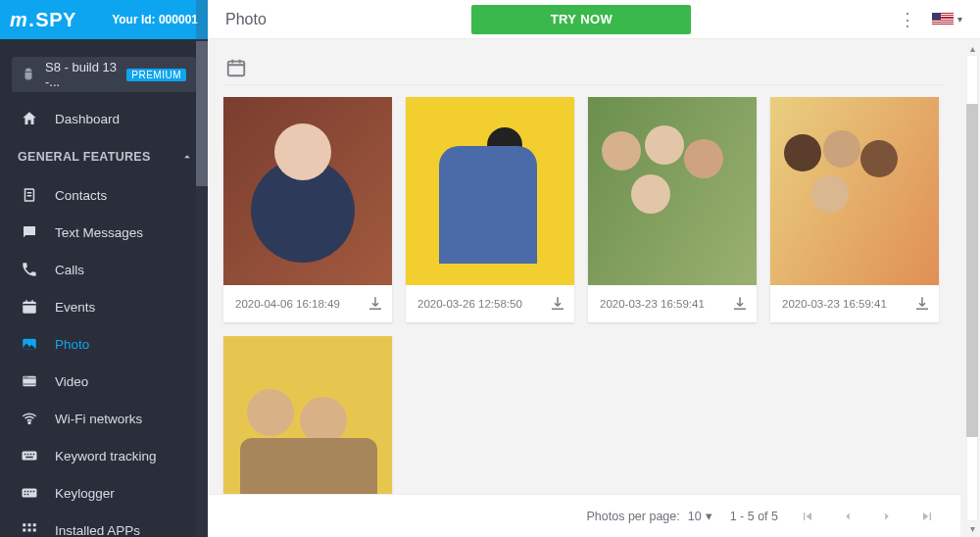 The height and width of the screenshot is (537, 980). What do you see at coordinates (99, 233) in the screenshot?
I see `sidebar-item-label: Text Messages` at bounding box center [99, 233].